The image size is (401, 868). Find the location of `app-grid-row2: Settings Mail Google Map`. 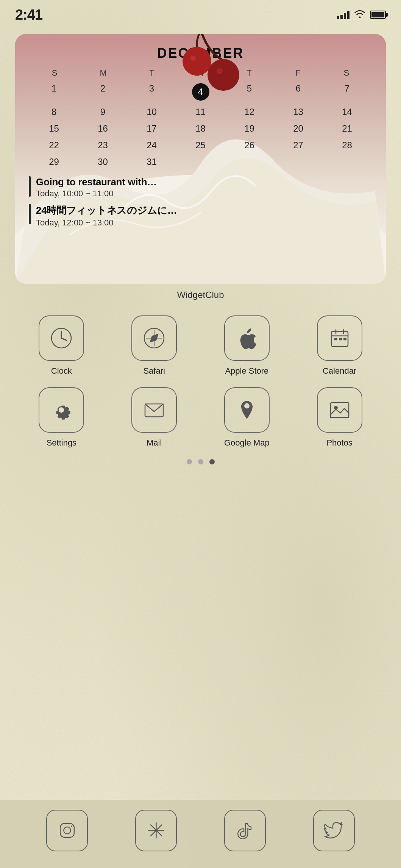

app-grid-row2: Settings Mail Google Map is located at coordinates (201, 418).